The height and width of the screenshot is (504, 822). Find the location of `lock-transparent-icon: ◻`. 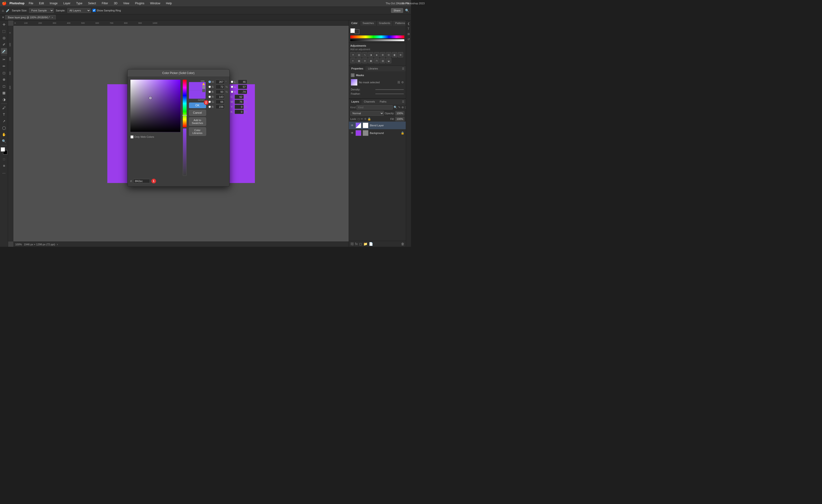

lock-transparent-icon: ◻ is located at coordinates (359, 119).